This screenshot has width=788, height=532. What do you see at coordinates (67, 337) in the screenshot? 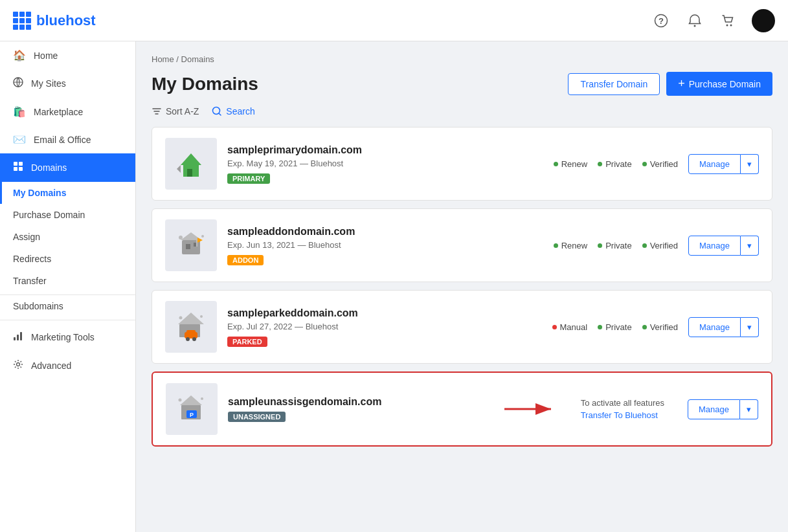
I see `sidebar-item-marketing-tools: Marketing Tools` at bounding box center [67, 337].